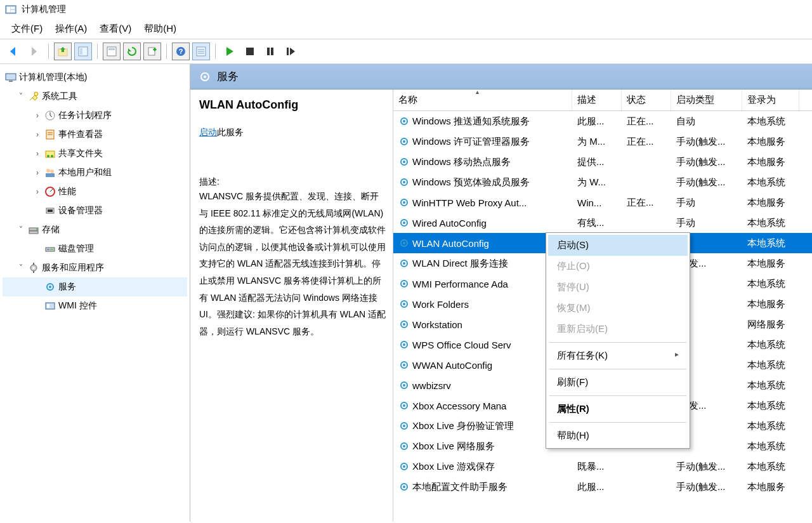 The width and height of the screenshot is (812, 523). I want to click on service-name: Xbox Live 网络服务, so click(454, 447).